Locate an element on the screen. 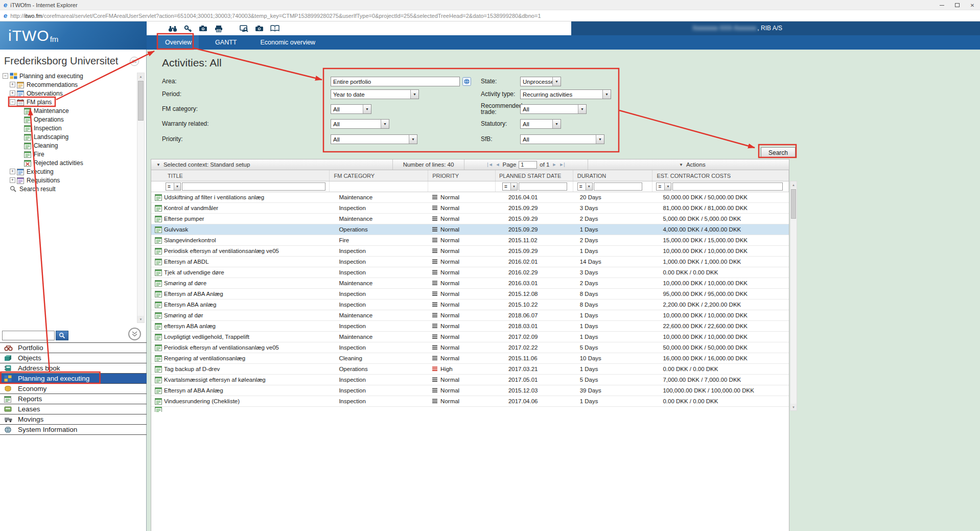 The image size is (980, 531). minimize-button is located at coordinates (942, 5).